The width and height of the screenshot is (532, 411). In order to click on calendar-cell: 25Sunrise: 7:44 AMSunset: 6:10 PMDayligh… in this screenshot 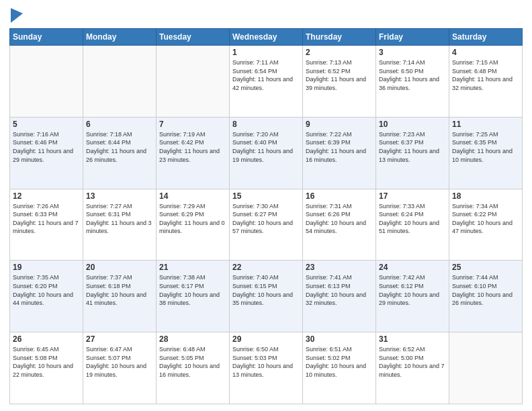, I will do `click(486, 297)`.